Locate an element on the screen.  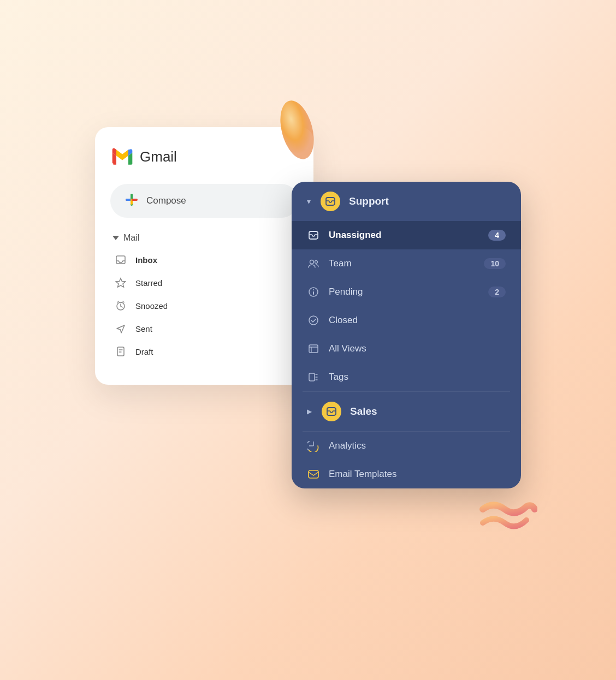
compose-label: Compose is located at coordinates (166, 201).